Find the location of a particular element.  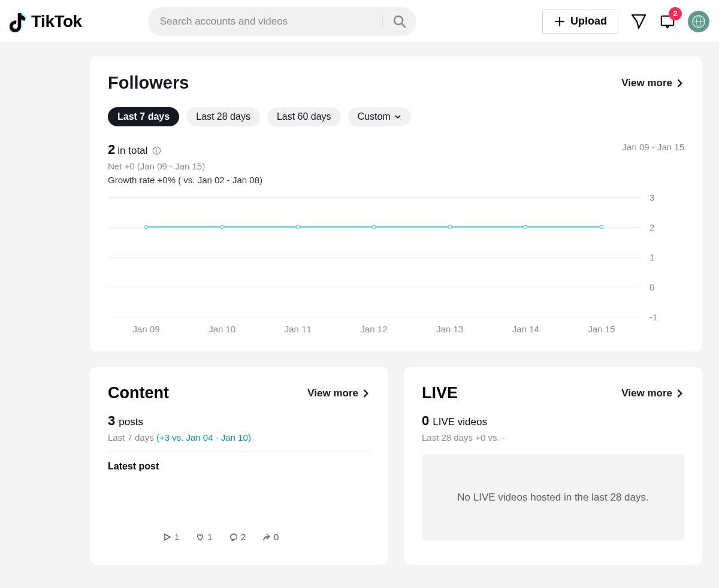

filter-60days: Last 60 days is located at coordinates (304, 117).